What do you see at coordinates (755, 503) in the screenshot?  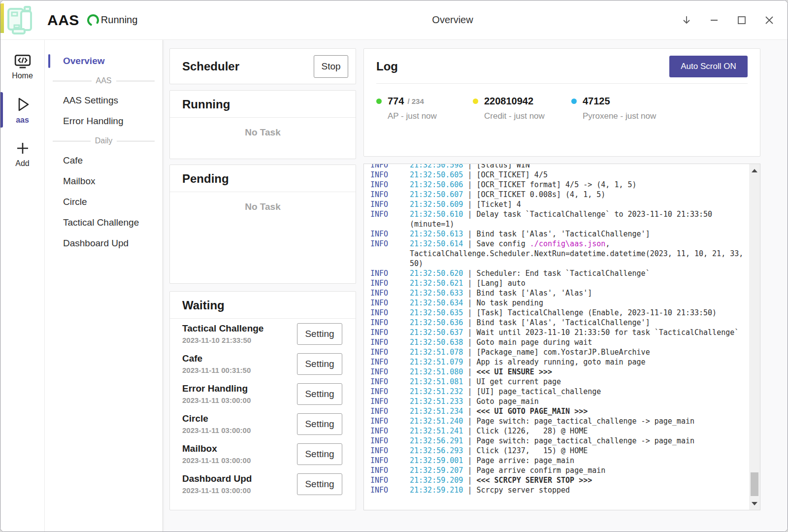 I see `scroll-down-icon` at bounding box center [755, 503].